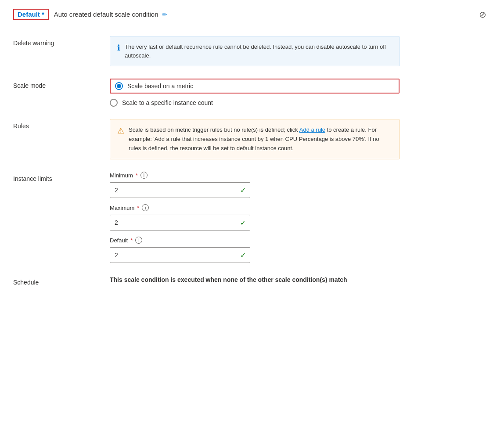  Describe the element at coordinates (119, 241) in the screenshot. I see `default-field-label: Default` at that location.